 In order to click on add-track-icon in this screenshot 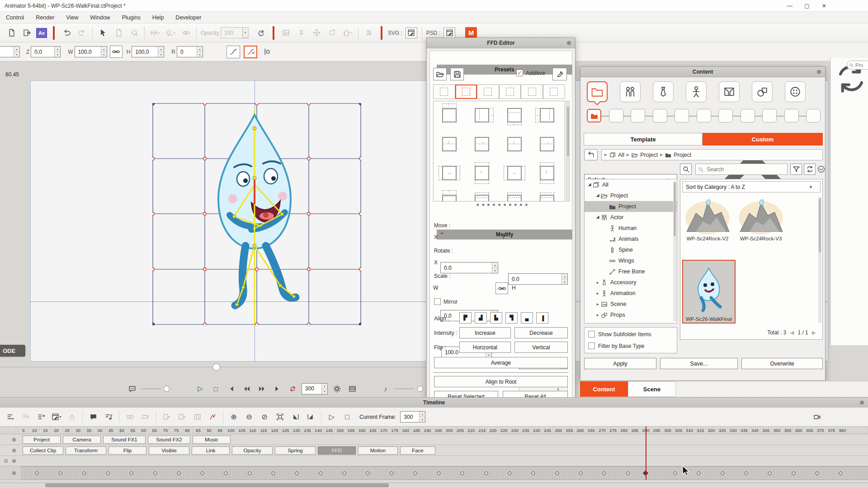, I will do `click(10, 417)`.